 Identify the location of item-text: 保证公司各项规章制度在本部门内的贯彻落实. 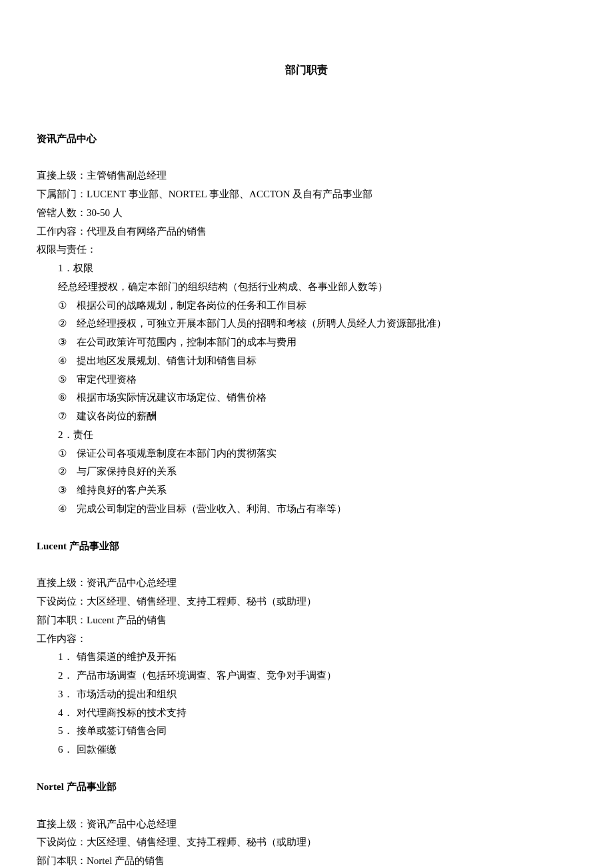
(177, 453).